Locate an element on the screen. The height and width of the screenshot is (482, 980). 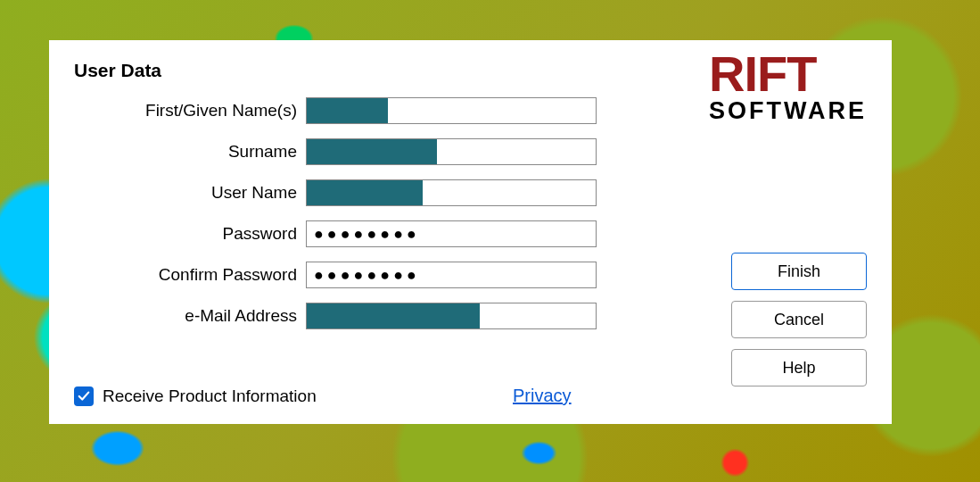
row-user-name: User Name is located at coordinates (471, 193).